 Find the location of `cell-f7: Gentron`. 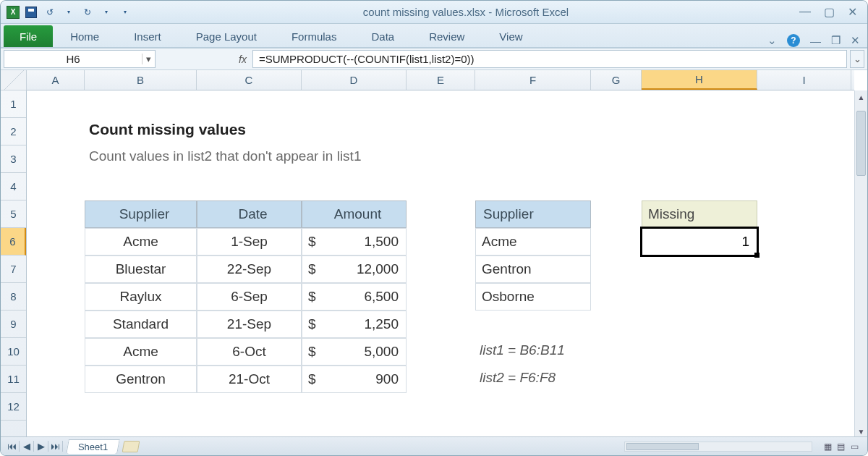

cell-f7: Gentron is located at coordinates (533, 269).